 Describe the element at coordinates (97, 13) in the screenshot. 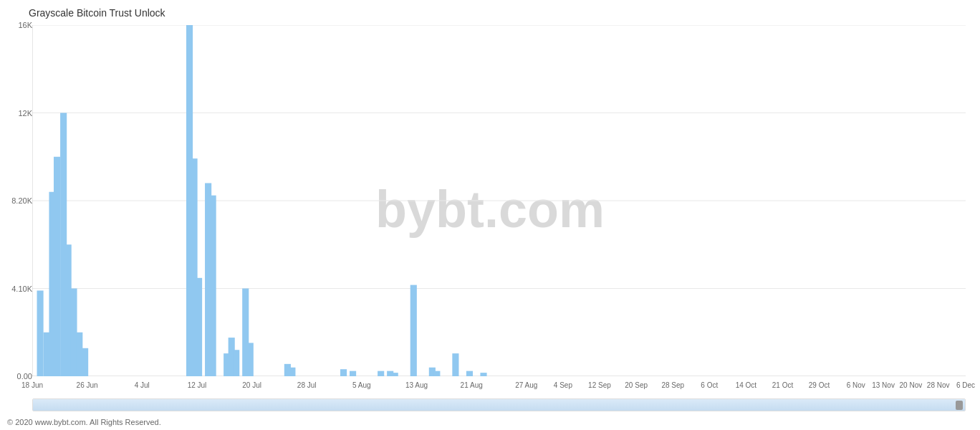

I see `chart-title: Grayscale Bitcoin Trust Unlock` at that location.